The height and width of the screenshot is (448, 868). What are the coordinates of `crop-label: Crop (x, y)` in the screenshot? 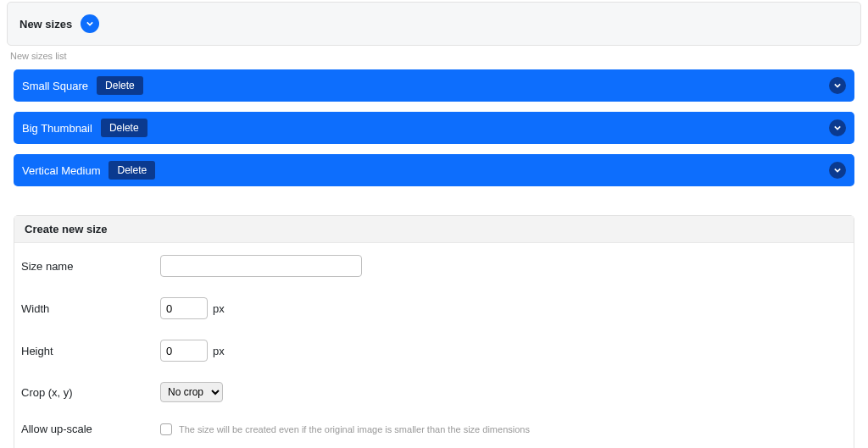 It's located at (91, 393).